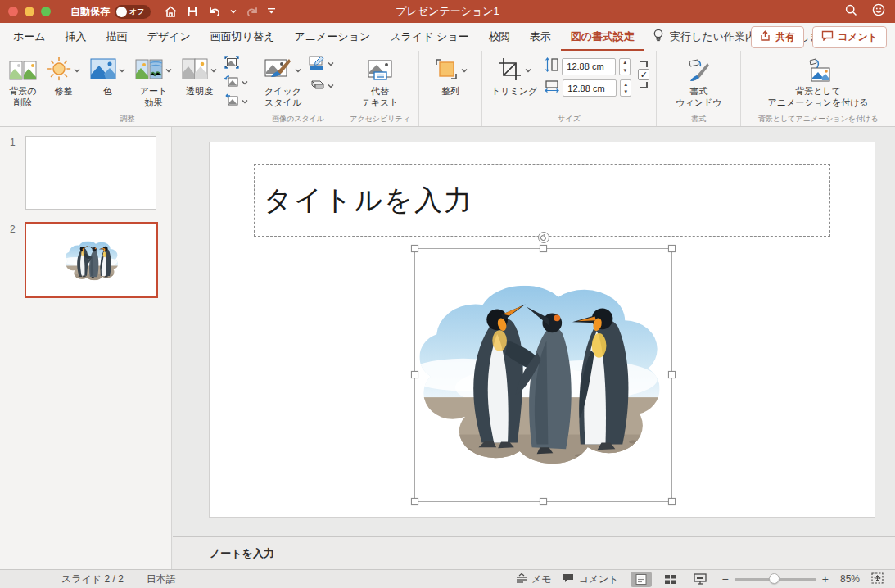 The width and height of the screenshot is (895, 588). I want to click on aspect-bracket-bottom, so click(644, 85).